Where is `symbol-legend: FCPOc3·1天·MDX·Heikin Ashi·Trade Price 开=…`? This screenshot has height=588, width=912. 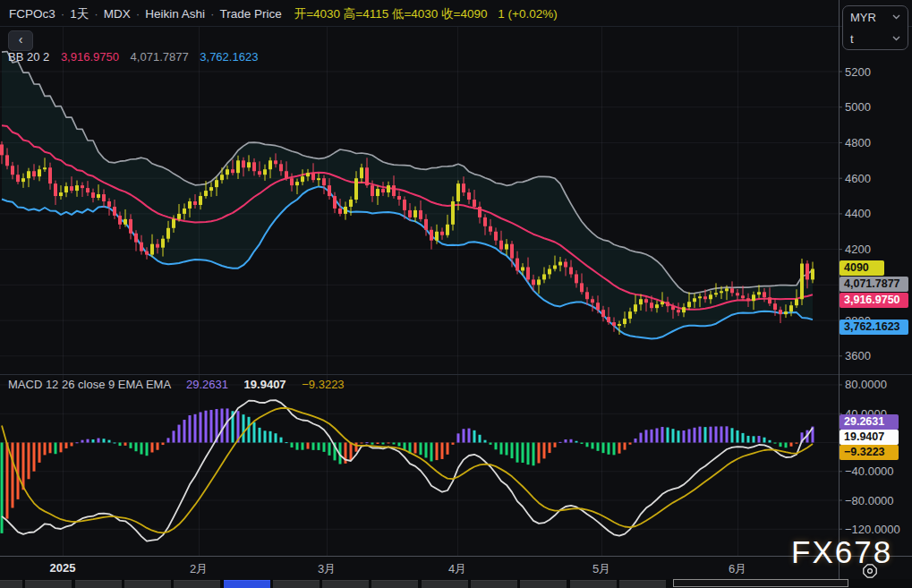 symbol-legend: FCPOc3·1天·MDX·Heikin Ashi·Trade Price 开=… is located at coordinates (283, 14).